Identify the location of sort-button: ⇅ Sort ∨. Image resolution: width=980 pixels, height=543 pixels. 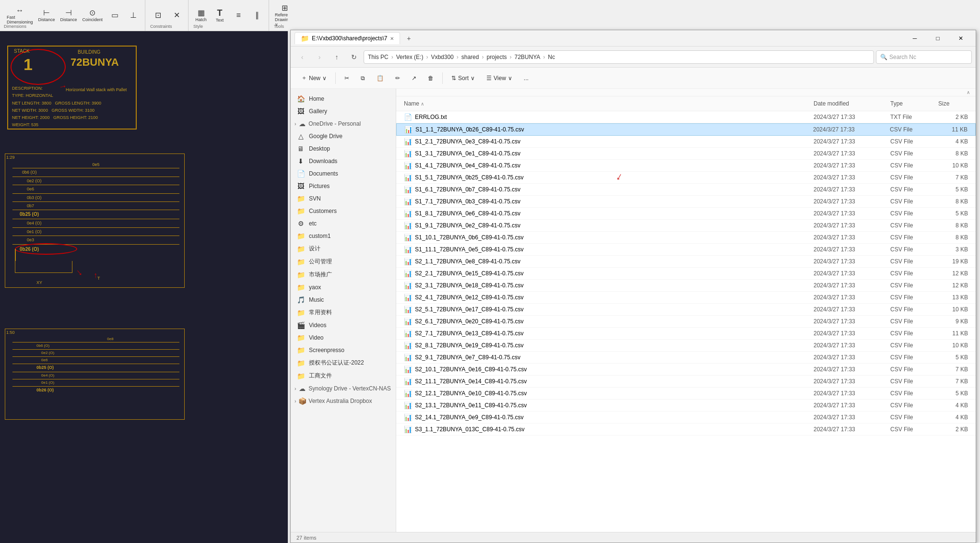
(463, 78).